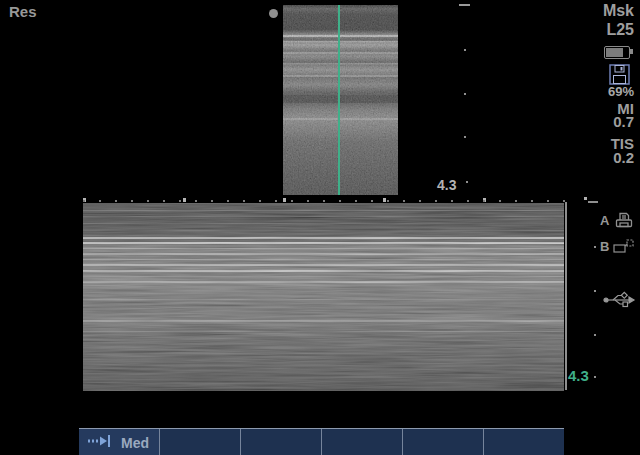 The width and height of the screenshot is (640, 455). Describe the element at coordinates (604, 246) in the screenshot. I see `export-marker-b: B` at that location.